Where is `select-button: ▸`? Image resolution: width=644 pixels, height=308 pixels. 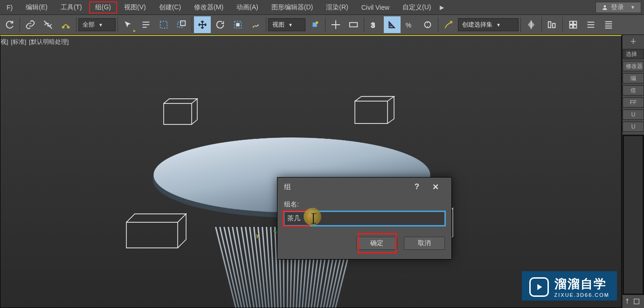
select-button: ▸ is located at coordinates (128, 25).